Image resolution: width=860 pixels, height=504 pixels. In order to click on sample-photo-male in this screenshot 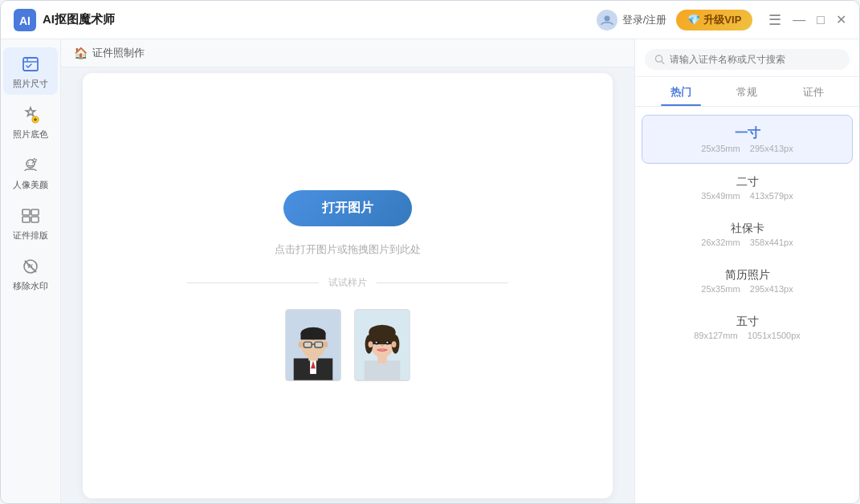, I will do `click(313, 345)`.